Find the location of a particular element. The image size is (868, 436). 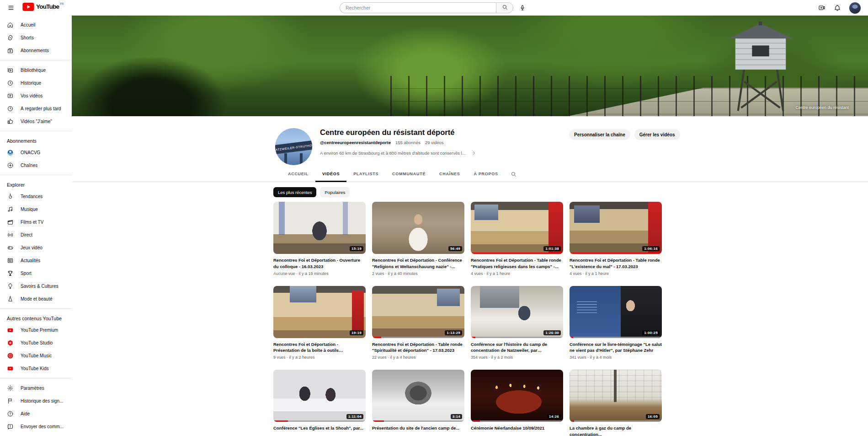

channel-search-button is located at coordinates (514, 175).